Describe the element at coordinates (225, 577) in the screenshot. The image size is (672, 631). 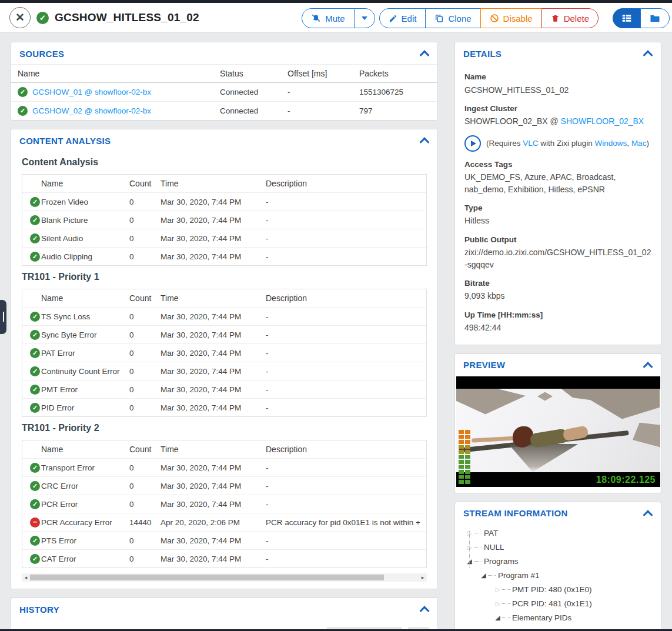
I see `horizontal-scrollbar: ◂ ▸` at that location.